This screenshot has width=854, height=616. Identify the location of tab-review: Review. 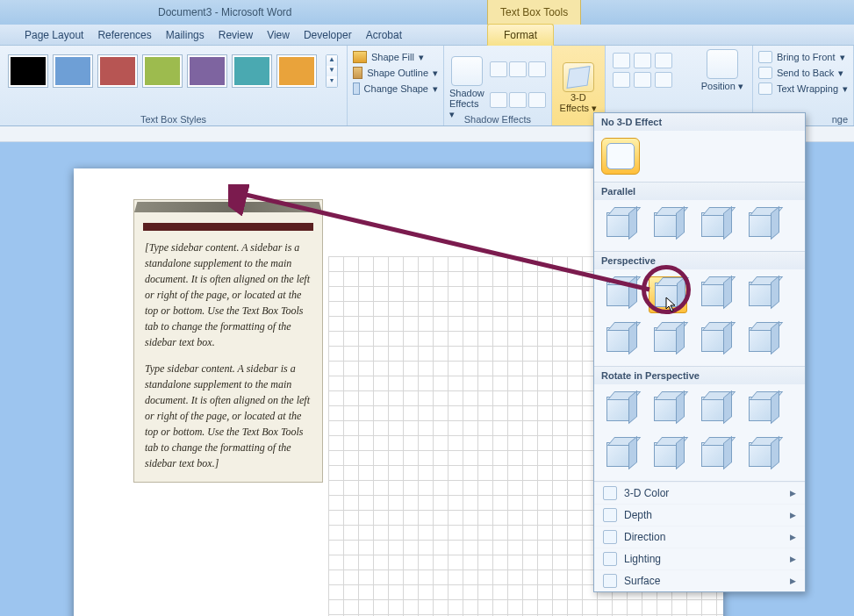
(235, 35).